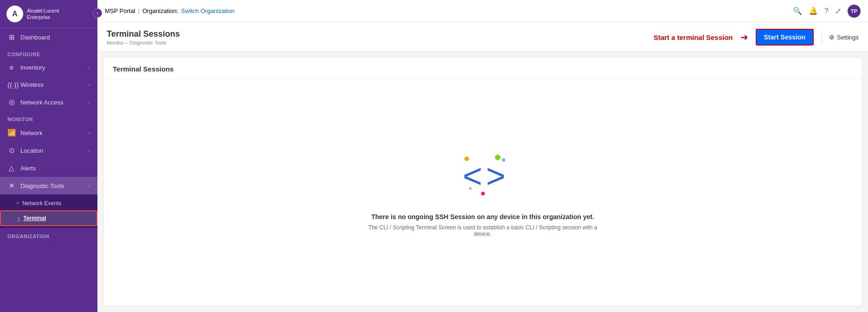 The width and height of the screenshot is (868, 312). I want to click on sidebar-label-location: Location, so click(32, 150).